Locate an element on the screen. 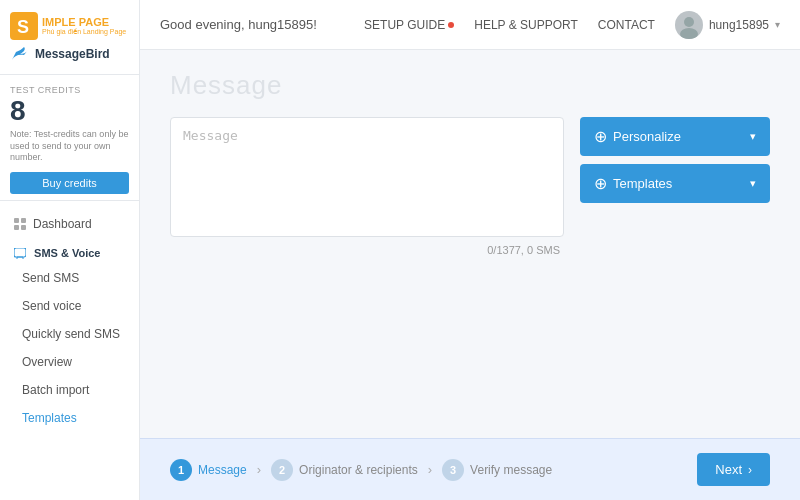 This screenshot has width=800, height=500. step-3-label: Verify message is located at coordinates (511, 470).